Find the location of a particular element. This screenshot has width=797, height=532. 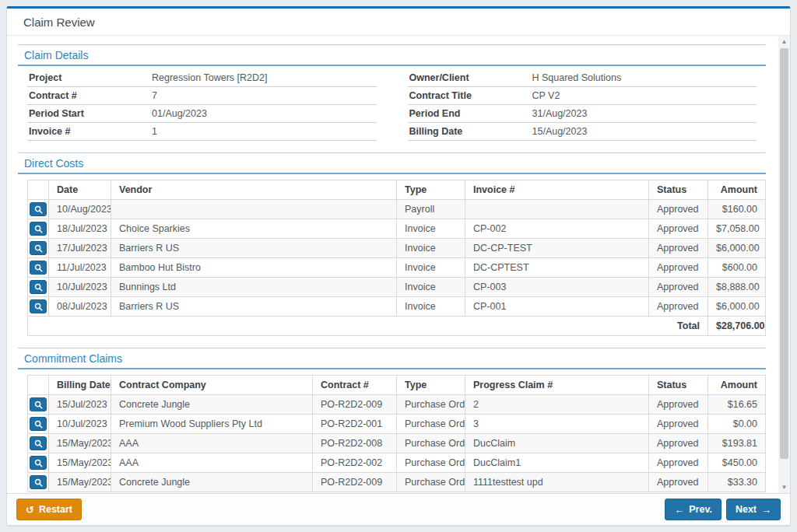

restart-icon: ↺ is located at coordinates (30, 510).